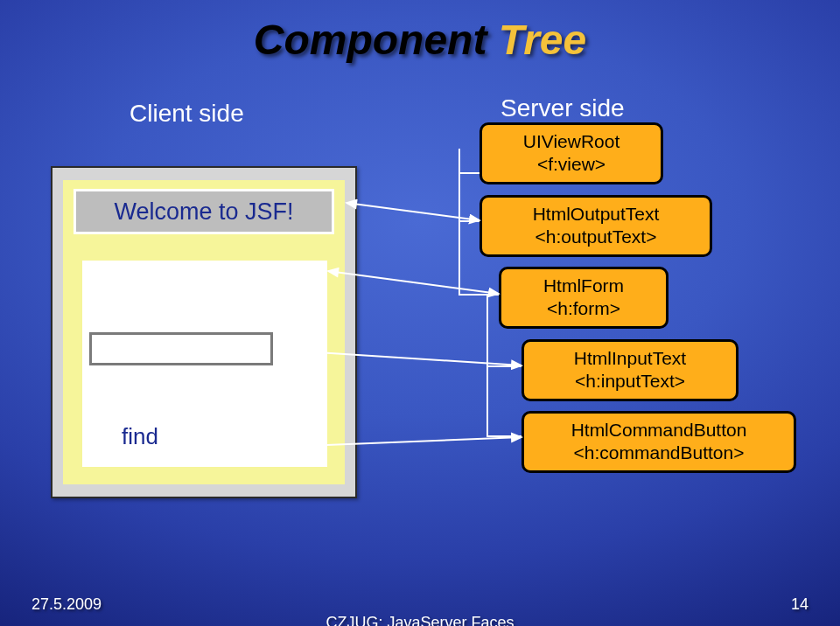  What do you see at coordinates (140, 436) in the screenshot?
I see `client-find-button: find` at bounding box center [140, 436].